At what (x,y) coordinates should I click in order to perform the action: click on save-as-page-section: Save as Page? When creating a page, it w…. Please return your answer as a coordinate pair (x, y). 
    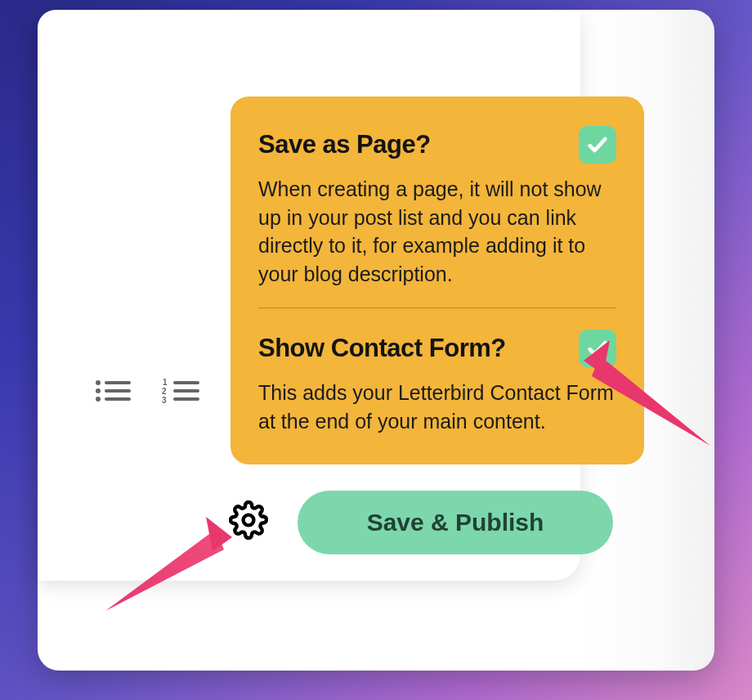
    Looking at the image, I should click on (437, 207).